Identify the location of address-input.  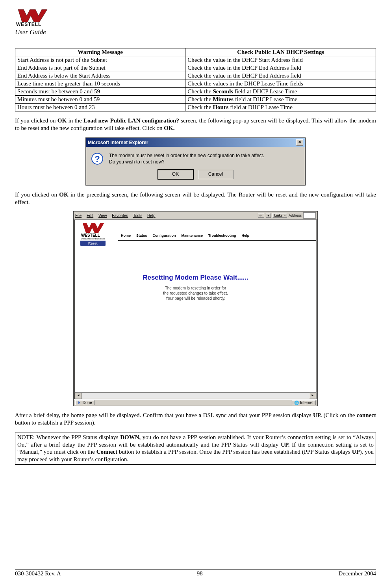
(309, 215).